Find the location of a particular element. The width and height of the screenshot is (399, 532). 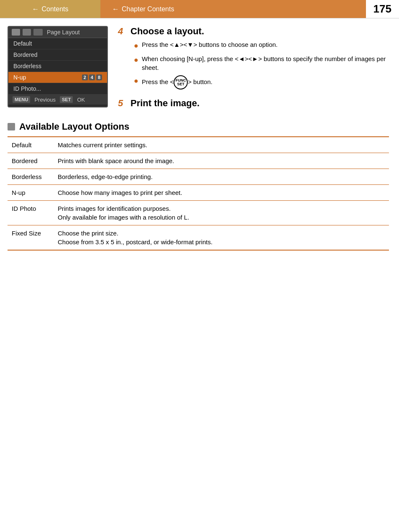

bullet-2: ● When choosing [N-up], press the <◄><►>… is located at coordinates (261, 63).